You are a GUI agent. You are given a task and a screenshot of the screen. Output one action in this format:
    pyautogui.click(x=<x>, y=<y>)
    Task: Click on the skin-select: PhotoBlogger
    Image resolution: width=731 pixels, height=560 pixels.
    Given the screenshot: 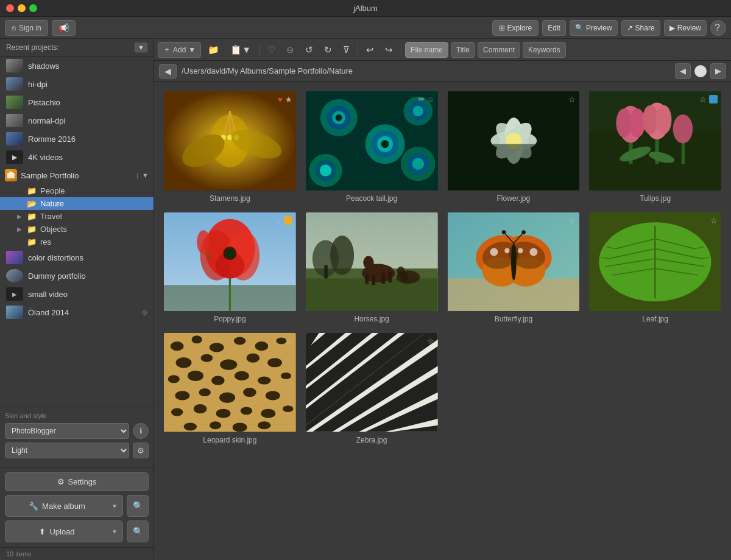 What is the action you would take?
    pyautogui.click(x=67, y=431)
    